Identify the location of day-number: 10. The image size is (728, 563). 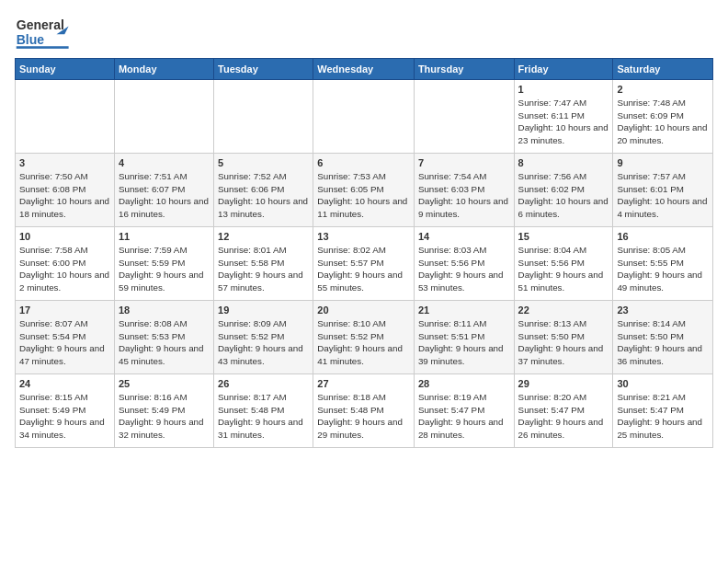
(64, 237).